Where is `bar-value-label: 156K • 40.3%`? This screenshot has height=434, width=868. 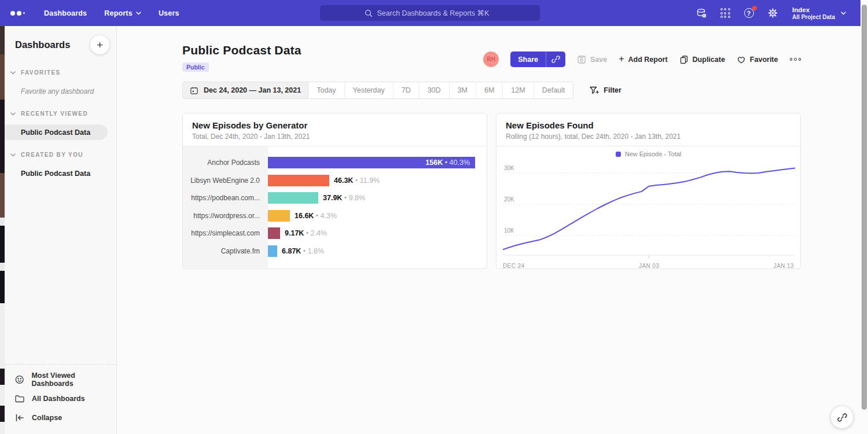
bar-value-label: 156K • 40.3% is located at coordinates (448, 163).